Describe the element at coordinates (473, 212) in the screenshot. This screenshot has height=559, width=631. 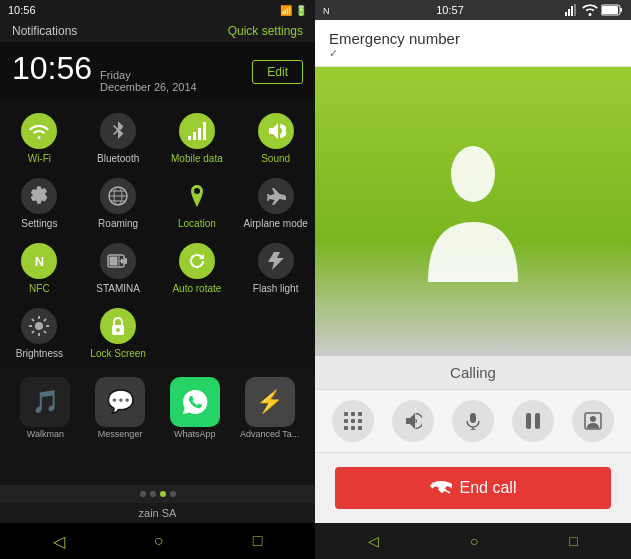
I see `person-silhouette` at that location.